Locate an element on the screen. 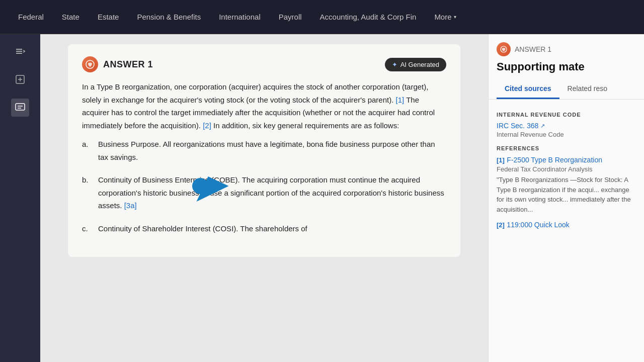  right-panel-tabs: Cited sources Related reso is located at coordinates (567, 89).